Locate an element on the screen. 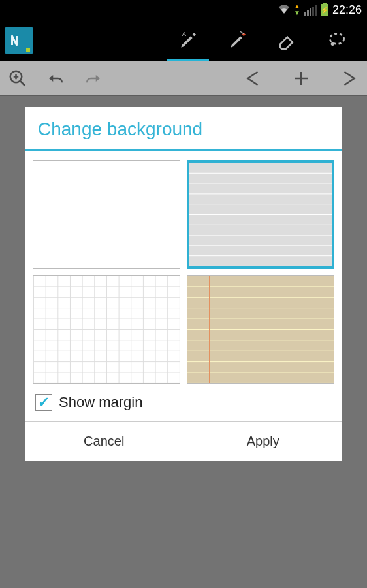 The height and width of the screenshot is (588, 367). redo-icon is located at coordinates (93, 78).